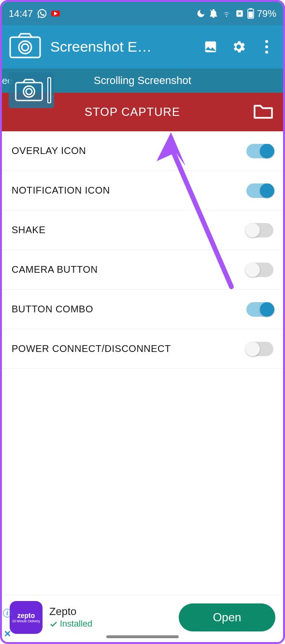  I want to click on settings-row: CAMERA BUTTON, so click(142, 270).